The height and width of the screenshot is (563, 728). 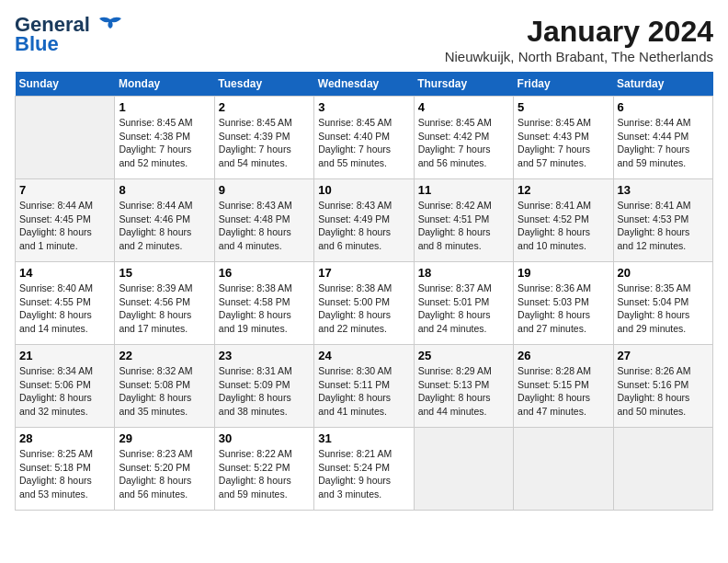 What do you see at coordinates (579, 31) in the screenshot?
I see `main-title: January 2024` at bounding box center [579, 31].